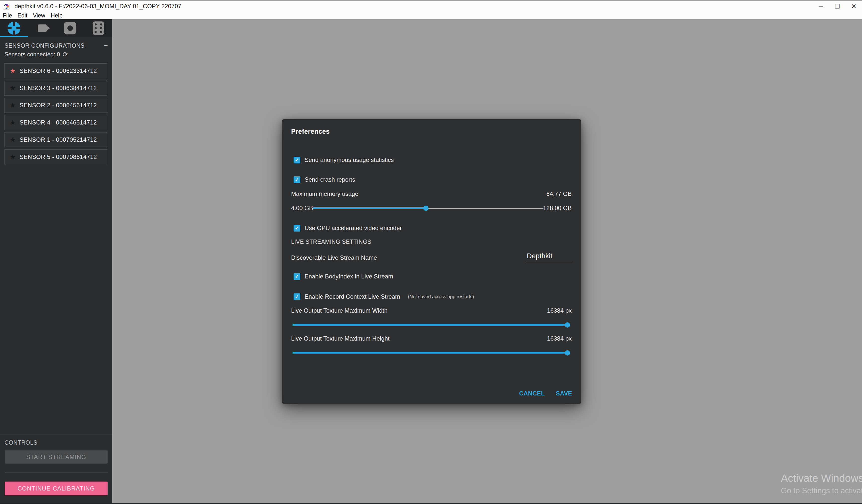 The image size is (862, 504). What do you see at coordinates (325, 194) in the screenshot?
I see `memory-label: Maximum memory usage` at bounding box center [325, 194].